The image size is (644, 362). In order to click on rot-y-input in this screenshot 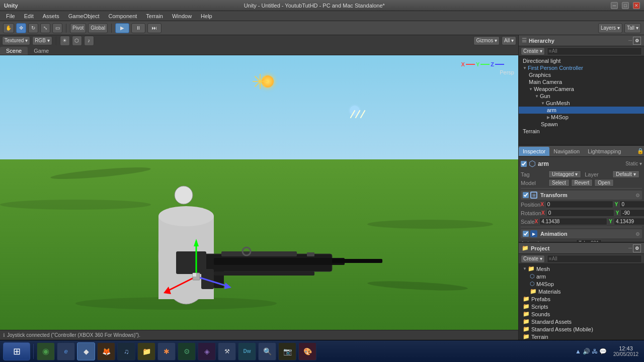, I will do `click(632, 213)`.